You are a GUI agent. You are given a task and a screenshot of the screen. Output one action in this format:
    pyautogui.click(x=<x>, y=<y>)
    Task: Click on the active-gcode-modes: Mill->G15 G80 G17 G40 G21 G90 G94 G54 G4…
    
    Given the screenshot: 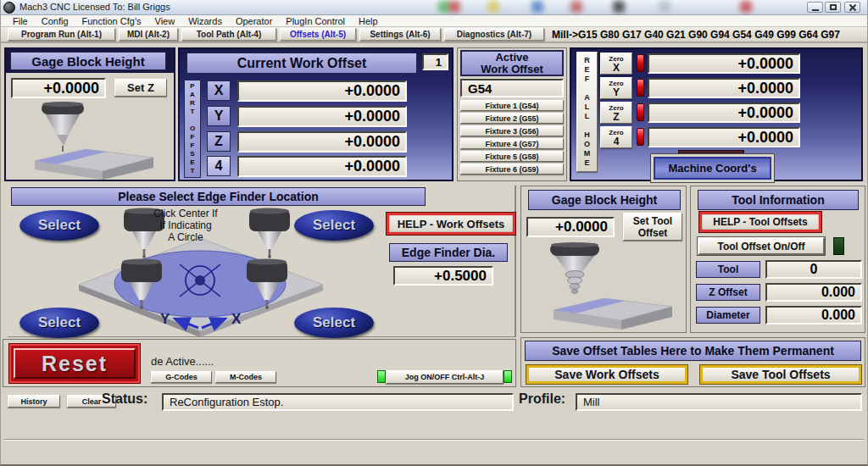 What is the action you would take?
    pyautogui.click(x=696, y=35)
    